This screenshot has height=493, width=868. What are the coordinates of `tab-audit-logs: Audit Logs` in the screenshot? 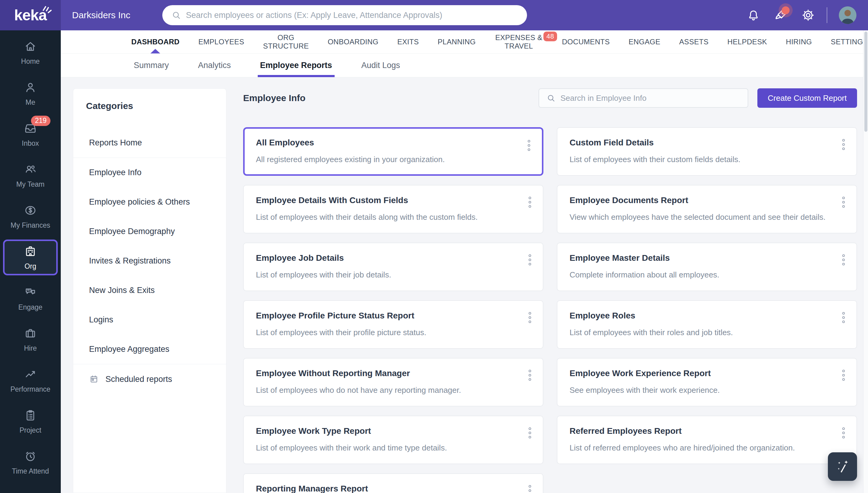 It's located at (381, 66).